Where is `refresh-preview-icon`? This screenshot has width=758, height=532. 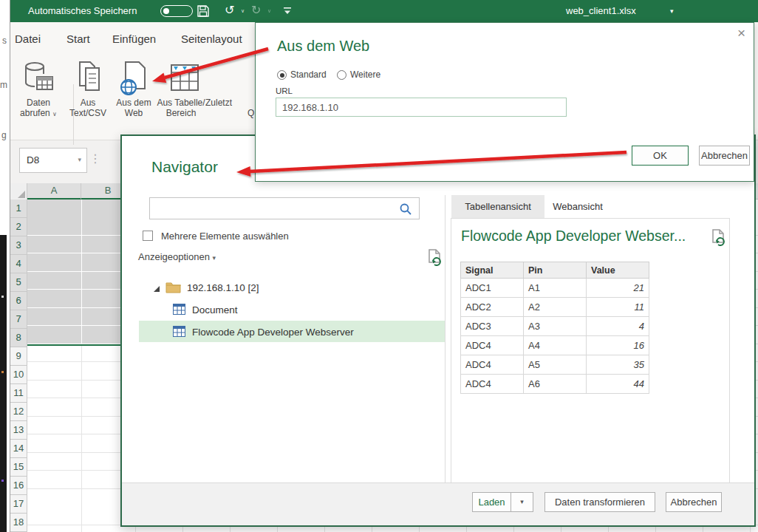
refresh-preview-icon is located at coordinates (718, 238).